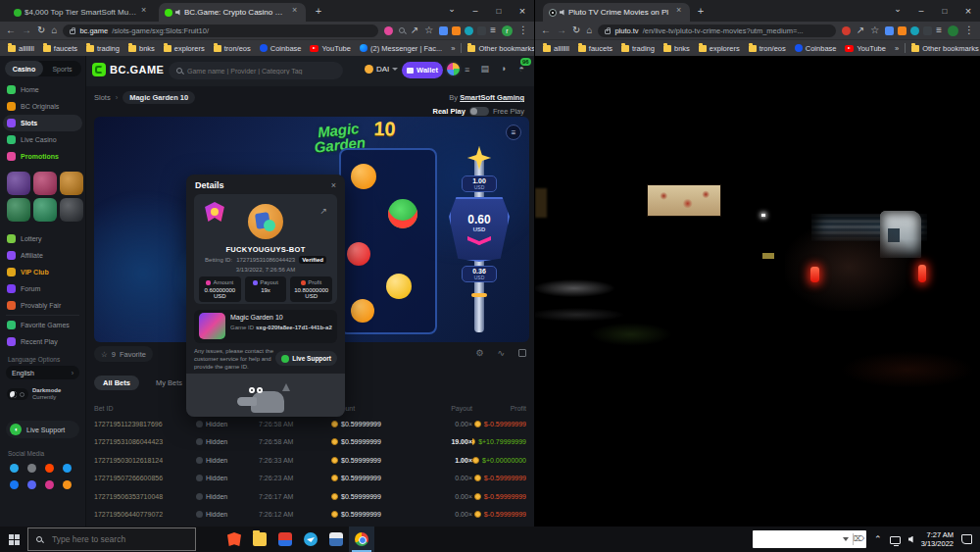  What do you see at coordinates (562, 30) in the screenshot?
I see `forward-icon: →` at bounding box center [562, 30].